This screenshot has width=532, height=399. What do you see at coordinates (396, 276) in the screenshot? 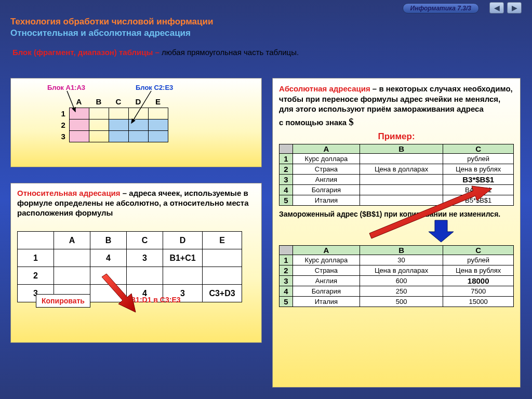
I see `absolute-table-values: ABC 1Курс доллара30рублей 2СтранаЦена в …` at bounding box center [396, 276].